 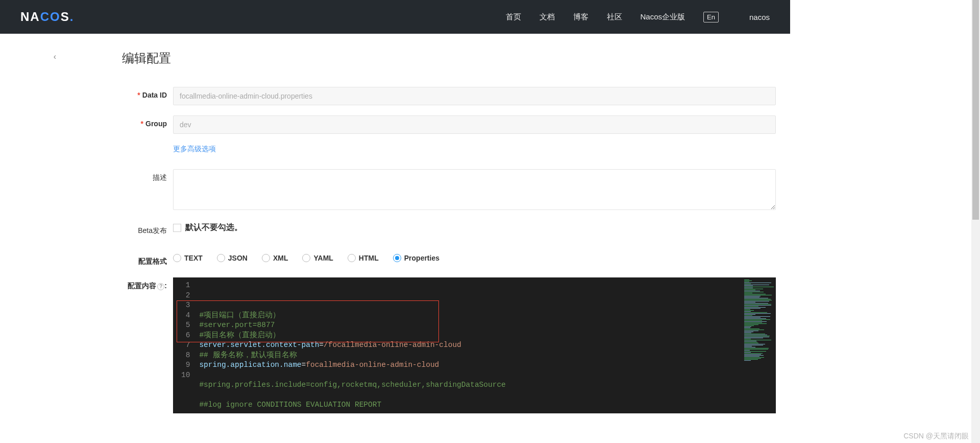 I want to click on label-content: 配置内容, so click(x=142, y=286).